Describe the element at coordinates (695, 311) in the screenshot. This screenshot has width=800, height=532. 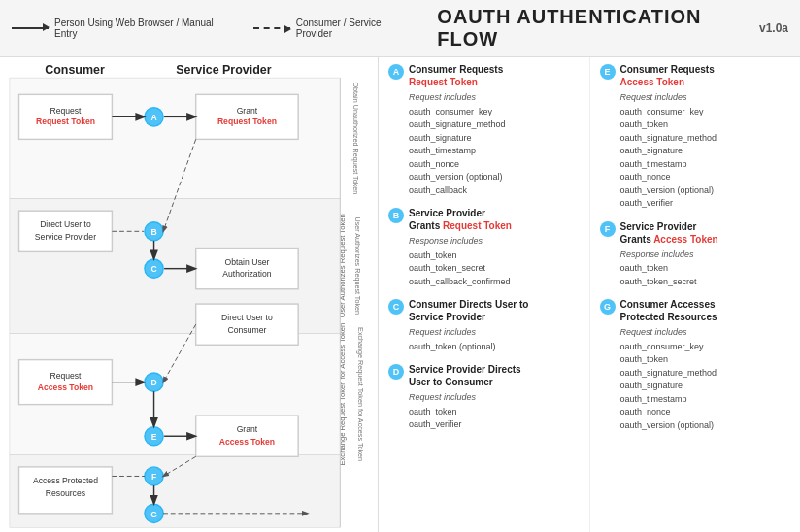
I see `info-header-g: G Consumer AccessesProtected Resources` at that location.